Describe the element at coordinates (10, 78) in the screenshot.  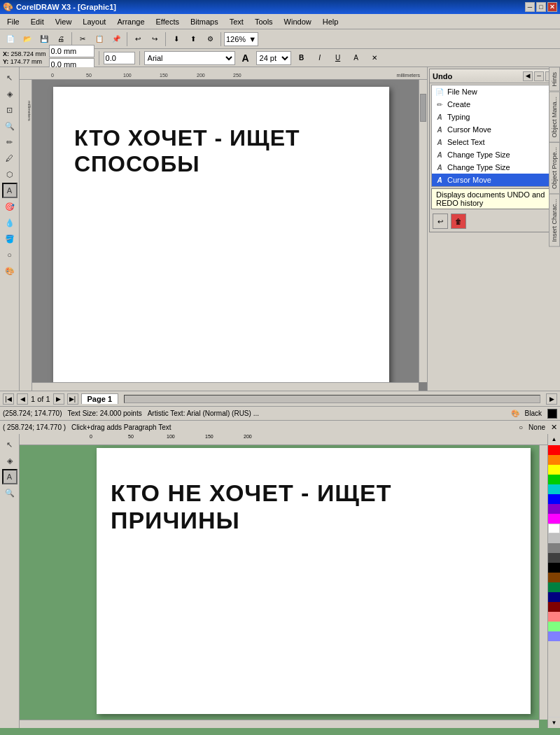
I see `select-tool: ↖` at that location.